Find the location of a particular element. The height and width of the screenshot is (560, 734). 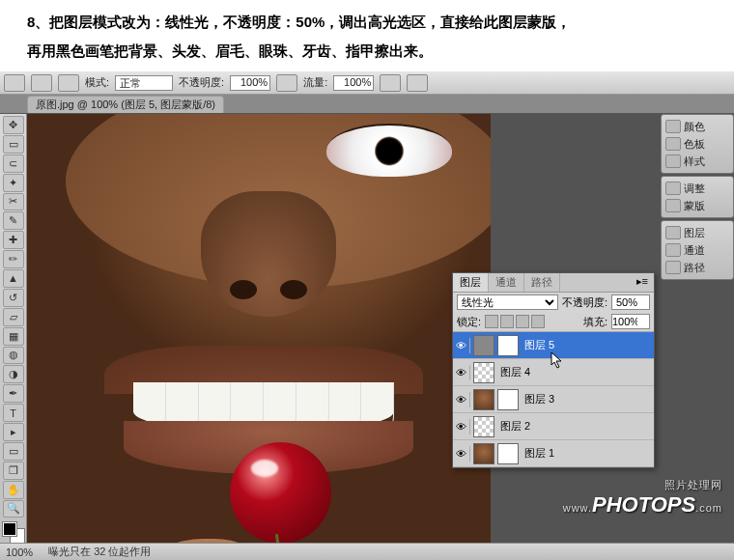

photo-nostril is located at coordinates (243, 290).